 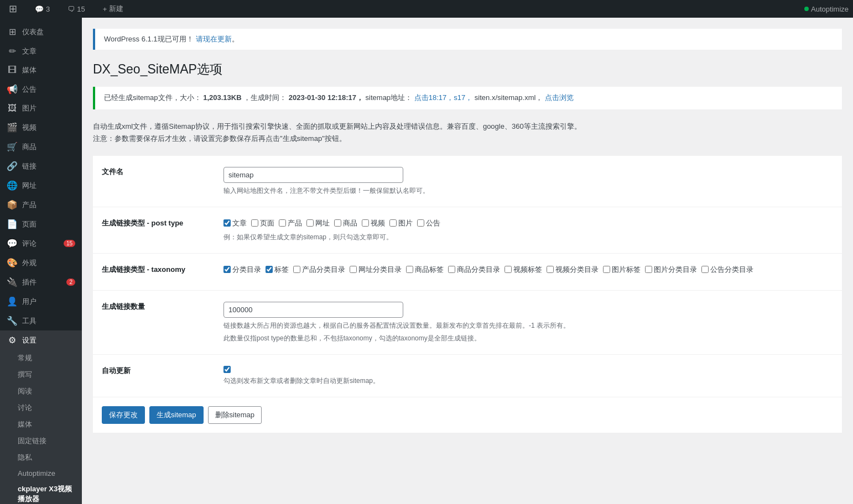 I want to click on submenu-reading: 阅读, so click(x=41, y=391).